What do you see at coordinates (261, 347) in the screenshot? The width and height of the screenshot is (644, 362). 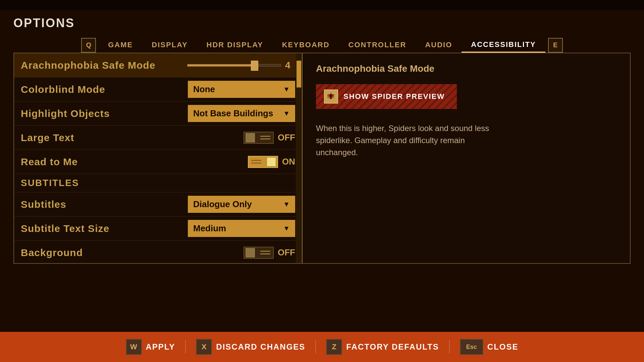 I see `discard-label: DISCARD CHANGES` at bounding box center [261, 347].